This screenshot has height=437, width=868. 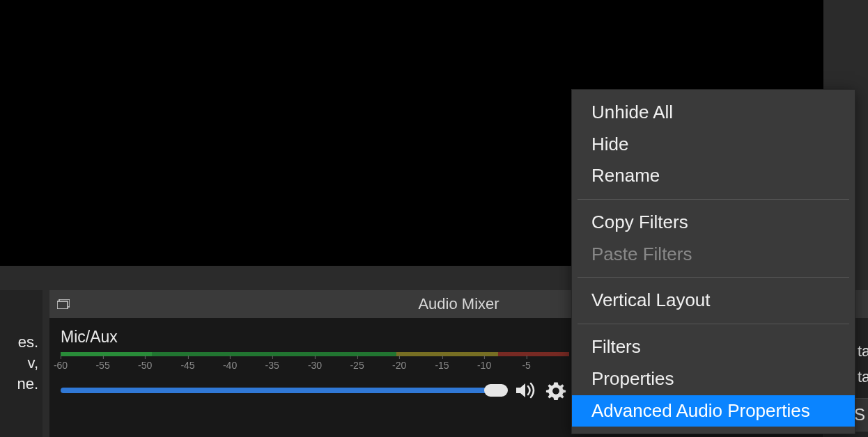 I want to click on menu-rename: Rename, so click(x=713, y=176).